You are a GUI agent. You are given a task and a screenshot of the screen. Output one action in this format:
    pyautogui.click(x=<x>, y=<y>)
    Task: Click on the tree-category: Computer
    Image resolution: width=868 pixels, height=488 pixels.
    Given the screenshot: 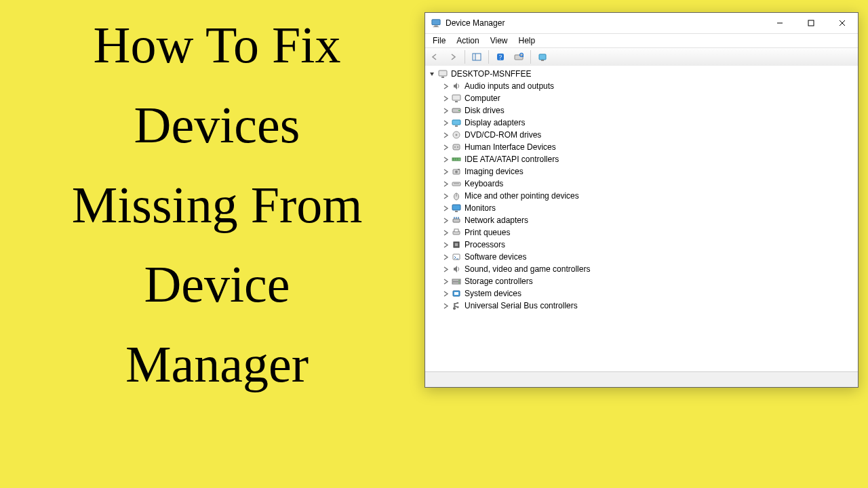 What is the action you would take?
    pyautogui.click(x=642, y=98)
    